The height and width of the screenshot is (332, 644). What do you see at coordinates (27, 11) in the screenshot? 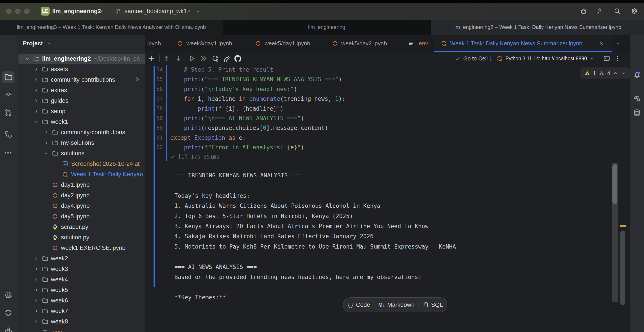
I see `zoom-window-button` at bounding box center [27, 11].